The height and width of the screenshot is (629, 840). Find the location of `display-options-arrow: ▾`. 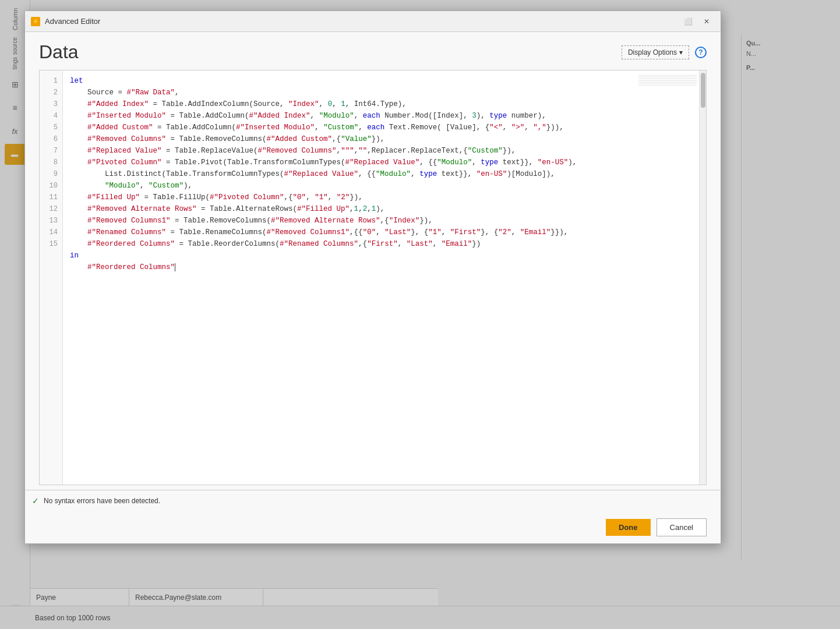

display-options-arrow: ▾ is located at coordinates (681, 52).